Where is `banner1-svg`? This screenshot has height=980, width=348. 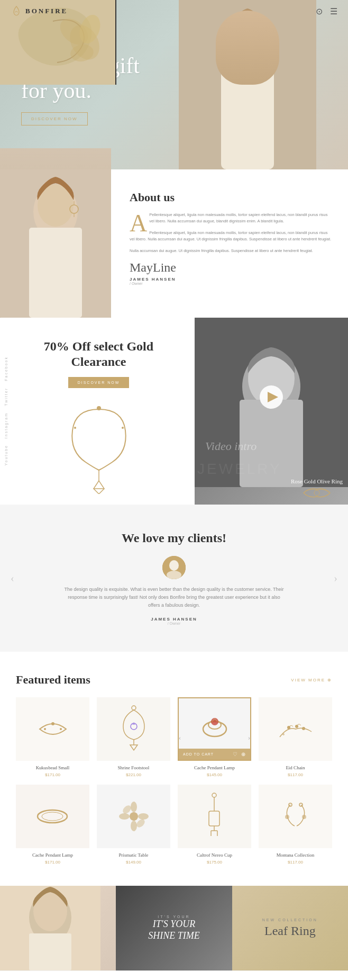 banner1-svg is located at coordinates (50, 928).